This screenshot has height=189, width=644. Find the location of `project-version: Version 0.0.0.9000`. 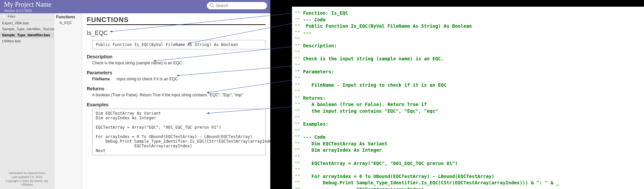

project-version: Version 0.0.0.9000 is located at coordinates (28, 11).